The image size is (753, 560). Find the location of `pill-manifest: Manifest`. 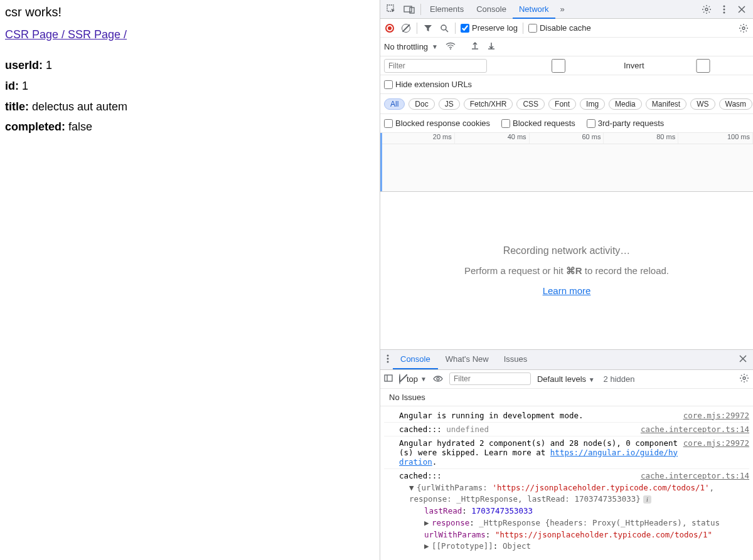

pill-manifest: Manifest is located at coordinates (666, 104).